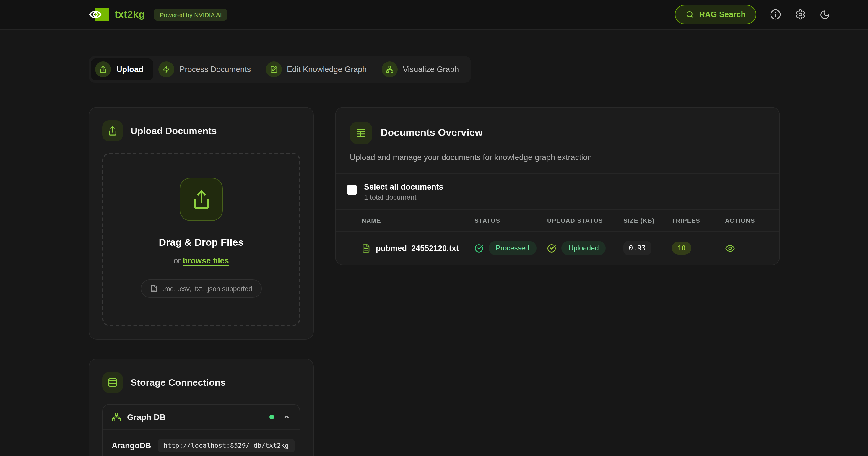 Image resolution: width=868 pixels, height=456 pixels. I want to click on size-value: 0.93, so click(637, 248).